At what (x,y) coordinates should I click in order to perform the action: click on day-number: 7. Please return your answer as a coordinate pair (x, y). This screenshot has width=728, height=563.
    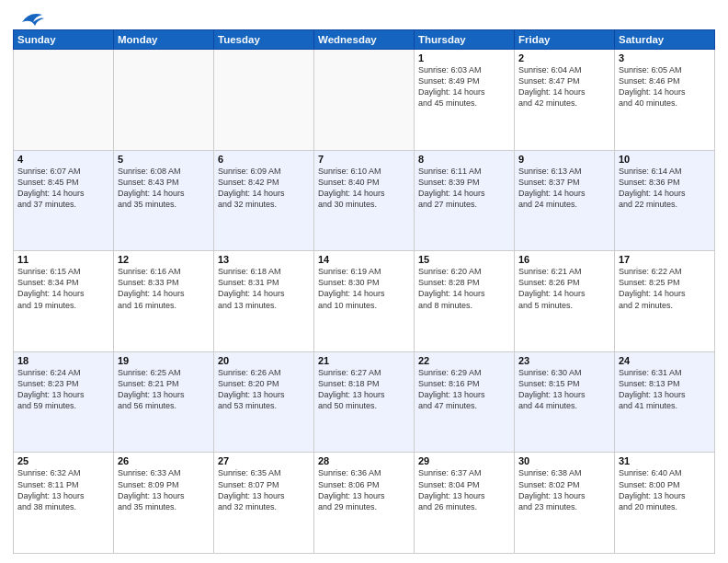
    Looking at the image, I should click on (364, 159).